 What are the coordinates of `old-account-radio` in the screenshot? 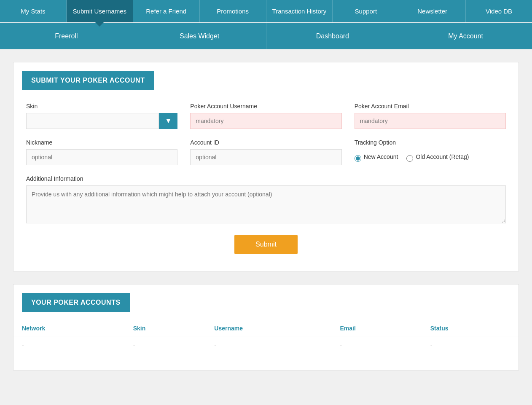 It's located at (410, 158).